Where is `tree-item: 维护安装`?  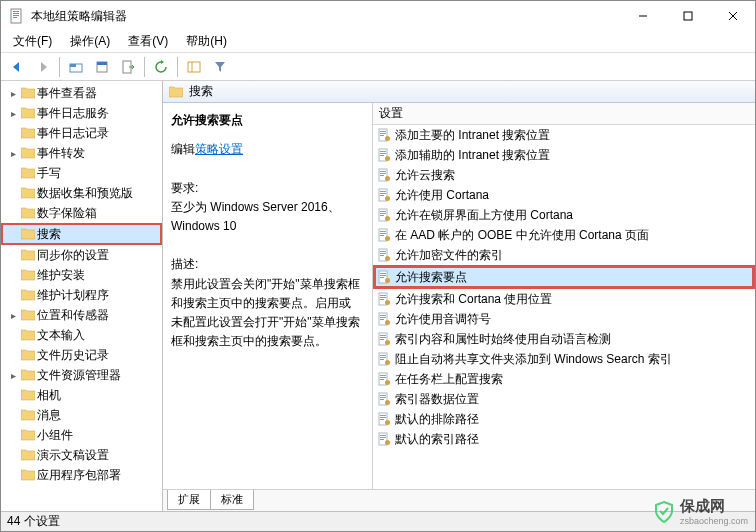 tree-item: 维护安装 is located at coordinates (82, 275).